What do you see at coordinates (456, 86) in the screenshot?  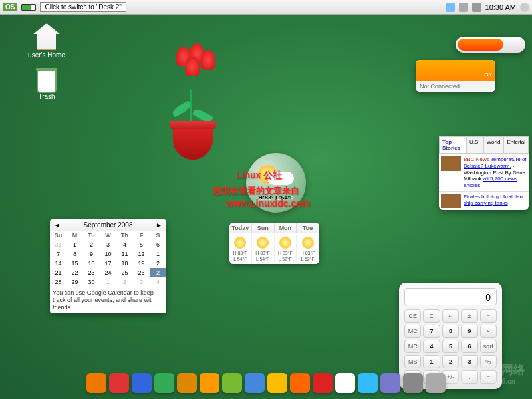 I see `wifi-status: Not Connected` at bounding box center [456, 86].